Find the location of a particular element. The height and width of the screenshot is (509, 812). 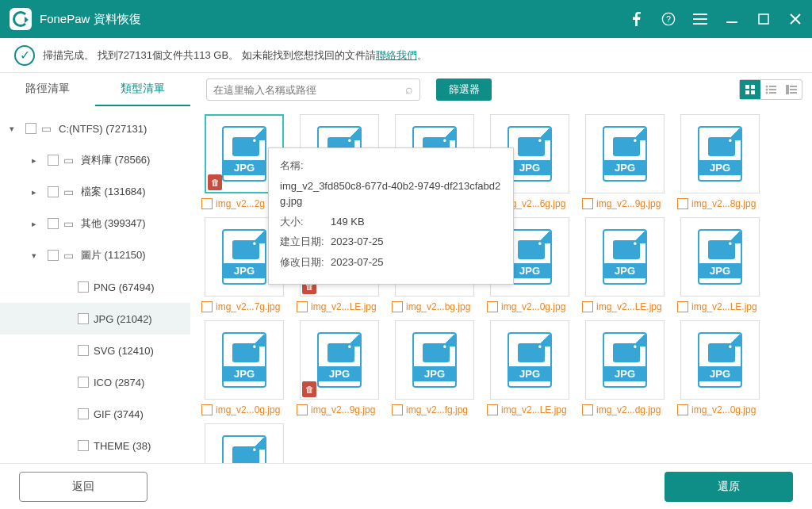

tree-item: PNG (67494) is located at coordinates (95, 287).